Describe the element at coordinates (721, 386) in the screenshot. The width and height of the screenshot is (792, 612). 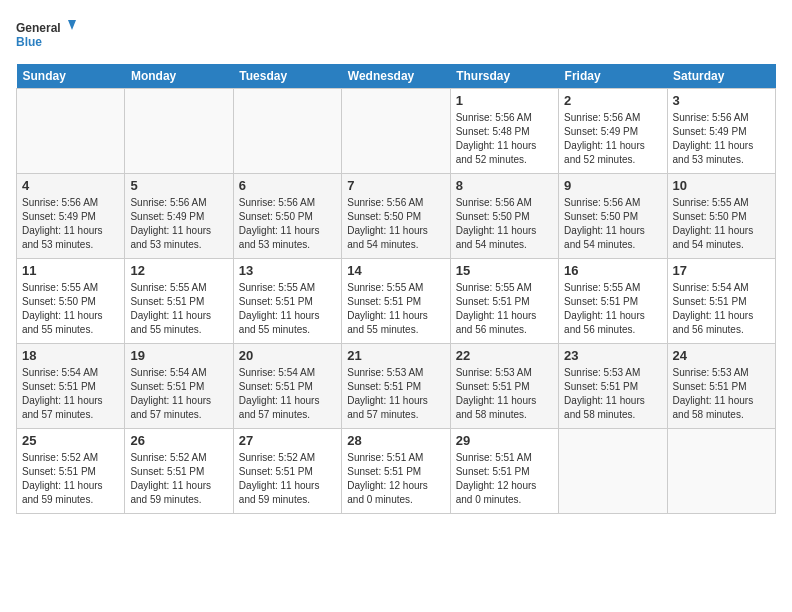
I see `day-cell: 24Sunrise: 5:53 AMSunset: 5:51 PMDayligh…` at that location.